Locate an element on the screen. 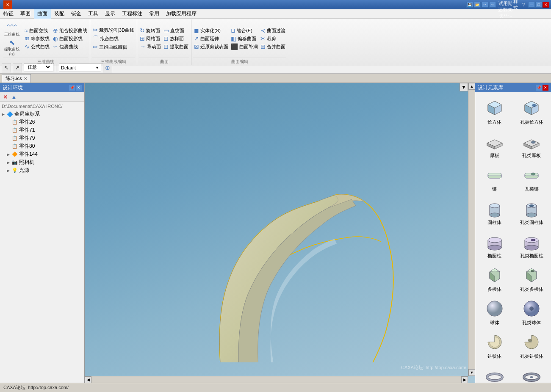 This screenshot has width=551, height=392. design-item-hole-sphere: 孔类球体 is located at coordinates (532, 312).